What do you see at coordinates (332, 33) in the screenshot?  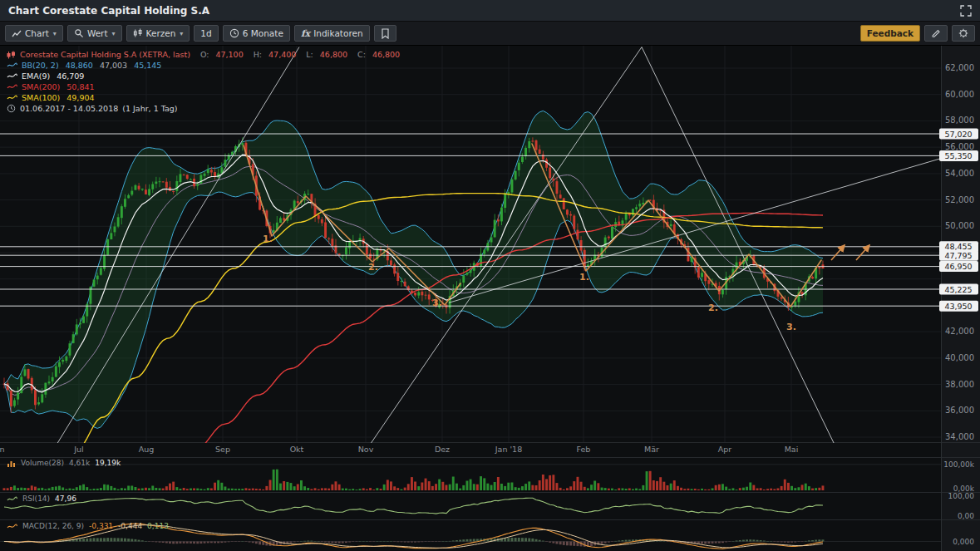 I see `indicators-button: fx Indikatoren` at bounding box center [332, 33].